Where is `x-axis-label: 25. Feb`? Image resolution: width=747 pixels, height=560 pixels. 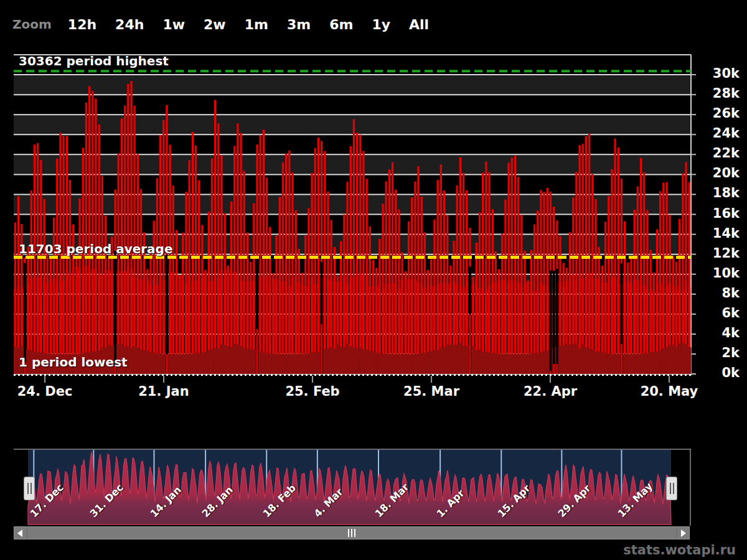
x-axis-label: 25. Feb is located at coordinates (312, 391).